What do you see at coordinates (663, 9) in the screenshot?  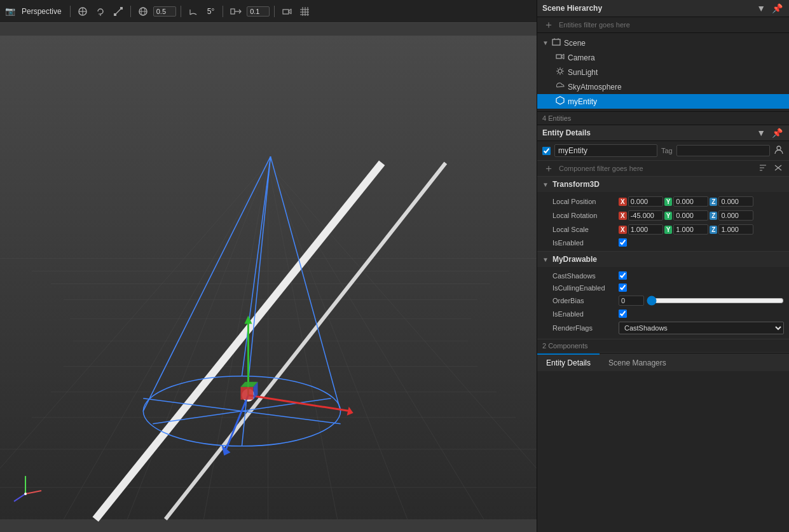 I see `scene-hierarchy-header: Scene Hierarchy ▼ 📌` at bounding box center [663, 9].